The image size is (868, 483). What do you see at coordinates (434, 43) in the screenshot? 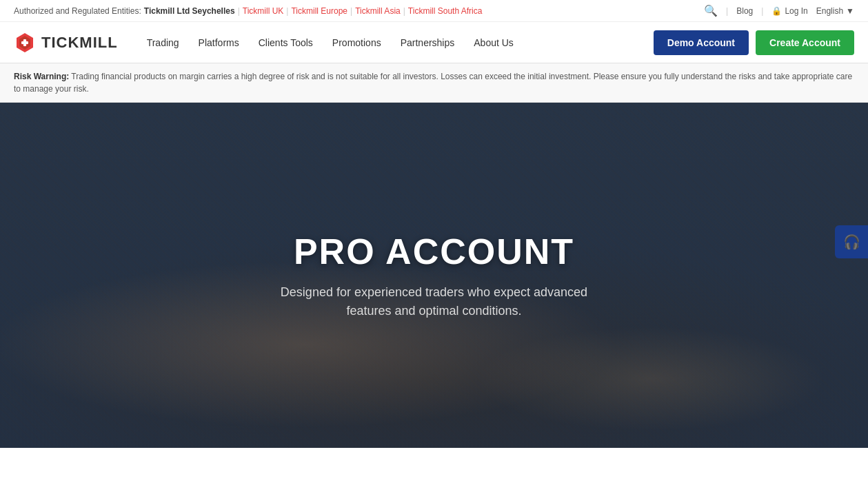
I see `main-navigation: TICKMILL Trading Platforms Clients Tools…` at bounding box center [434, 43].